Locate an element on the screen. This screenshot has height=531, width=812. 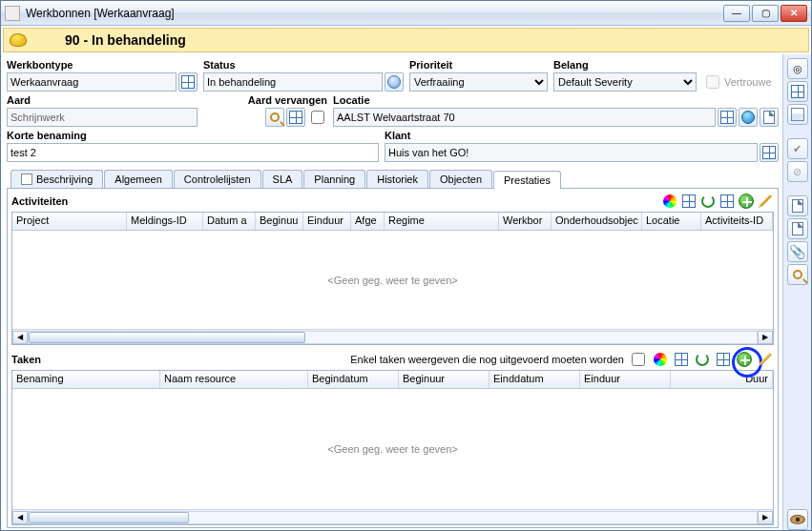
tab-algemeen: Algemeen is located at coordinates (138, 179).